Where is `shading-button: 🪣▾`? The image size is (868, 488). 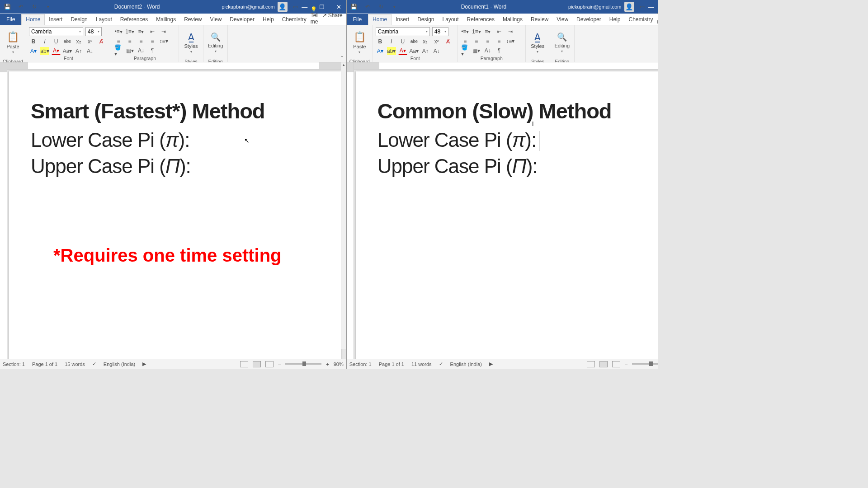
shading-button: 🪣▾ is located at coordinates (465, 51).